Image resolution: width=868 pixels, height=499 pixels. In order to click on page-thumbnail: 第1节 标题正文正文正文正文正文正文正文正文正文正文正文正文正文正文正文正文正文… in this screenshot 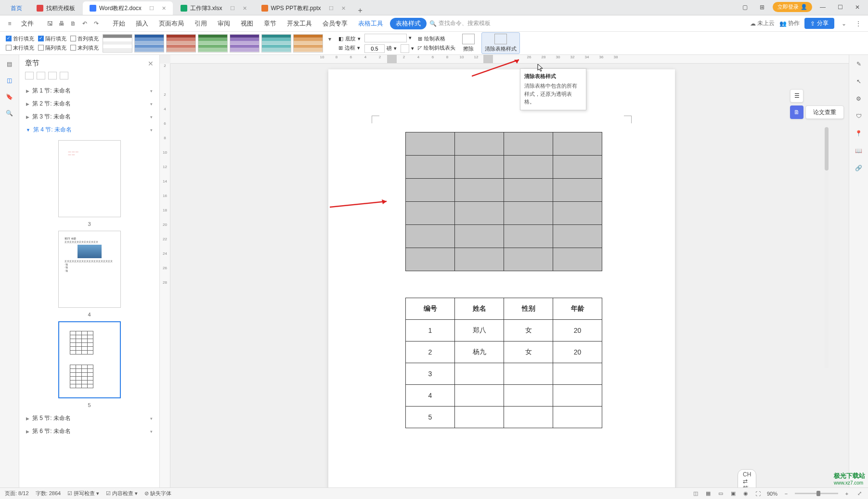, I will do `click(90, 269)`.